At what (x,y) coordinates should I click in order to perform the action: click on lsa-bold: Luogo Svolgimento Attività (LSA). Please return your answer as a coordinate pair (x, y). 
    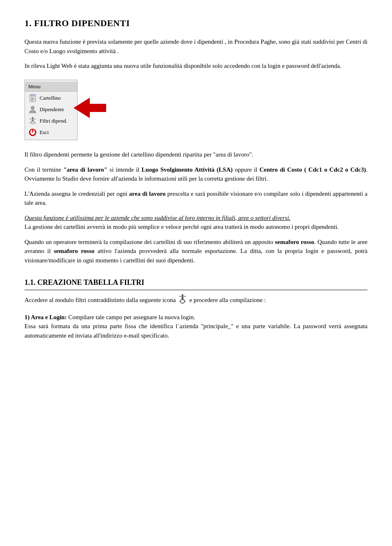
    Looking at the image, I should click on (187, 170).